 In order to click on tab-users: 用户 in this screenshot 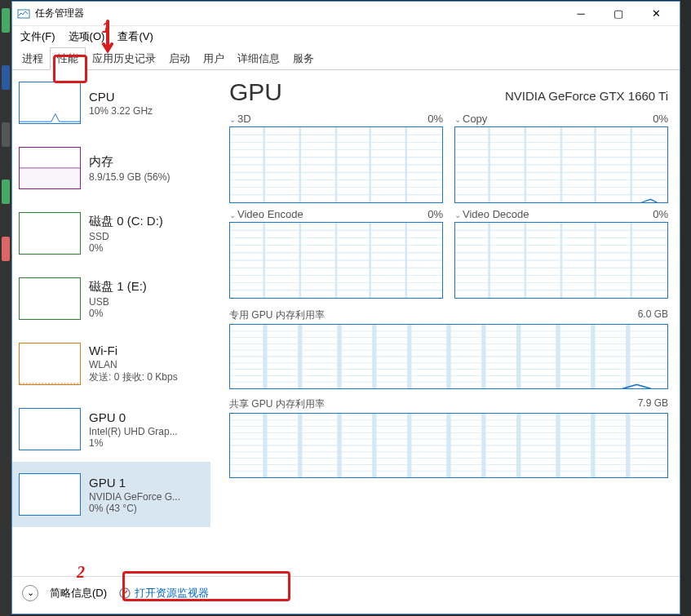, I will do `click(214, 59)`.